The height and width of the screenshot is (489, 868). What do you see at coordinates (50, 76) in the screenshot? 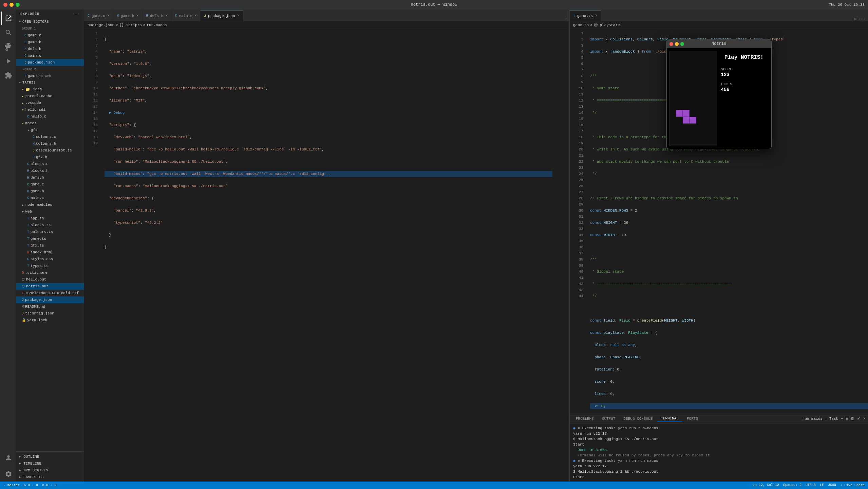
I see `sidebar-open-game-ts: Tgame.ts web` at bounding box center [50, 76].